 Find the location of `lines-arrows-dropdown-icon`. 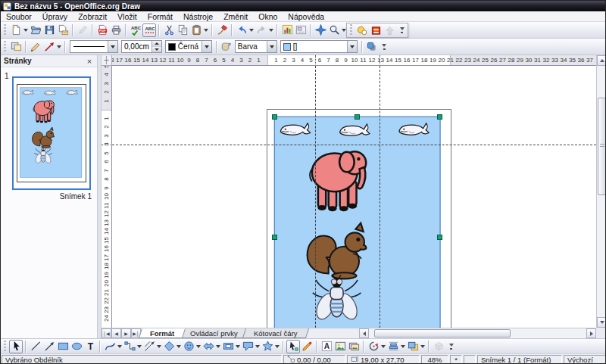

lines-arrows-dropdown-icon is located at coordinates (159, 347).